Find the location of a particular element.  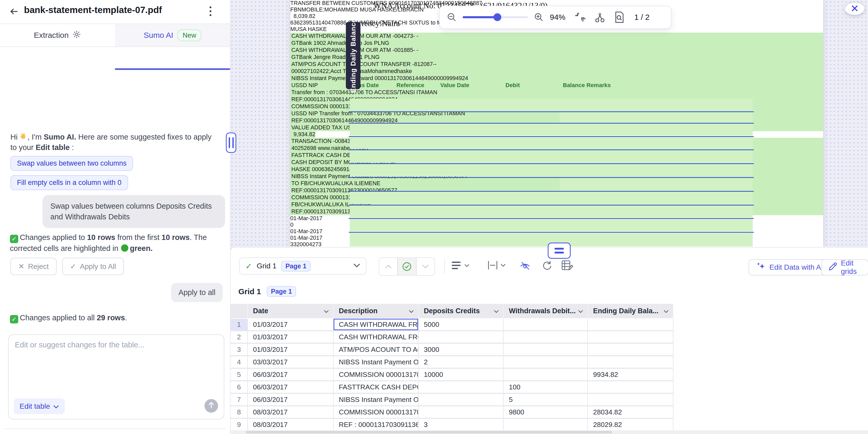

document-title: bank-statement-template-07.pdf is located at coordinates (93, 10).